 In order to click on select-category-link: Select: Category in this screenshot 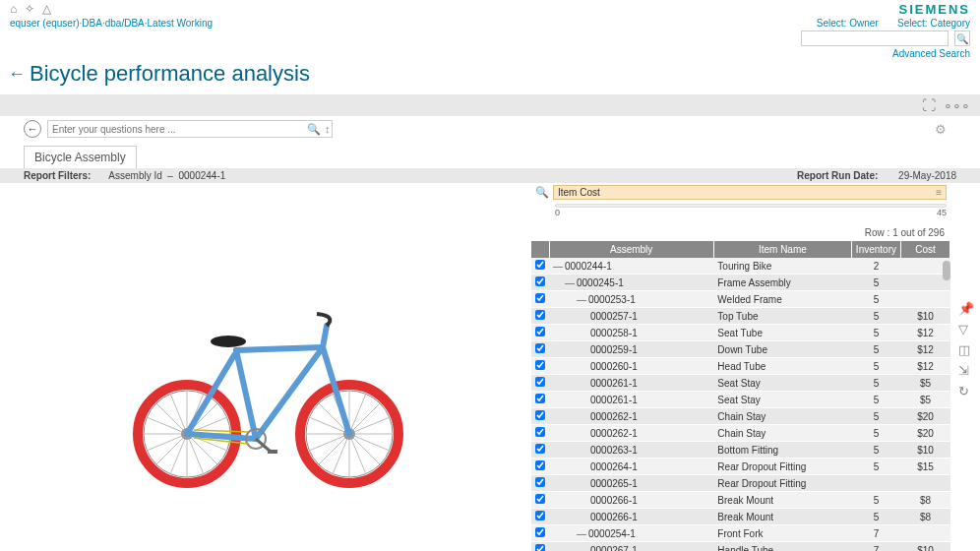, I will do `click(934, 24)`.